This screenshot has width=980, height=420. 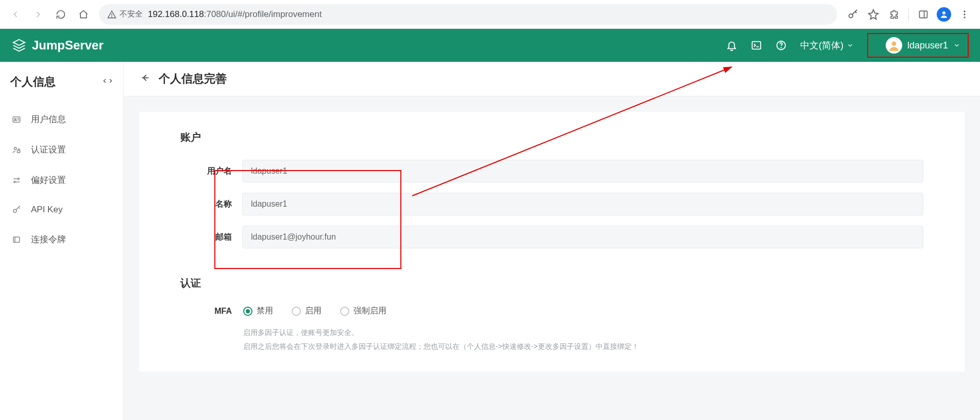 What do you see at coordinates (62, 239) in the screenshot?
I see `sidebar-item-connect-token: 连接令牌` at bounding box center [62, 239].